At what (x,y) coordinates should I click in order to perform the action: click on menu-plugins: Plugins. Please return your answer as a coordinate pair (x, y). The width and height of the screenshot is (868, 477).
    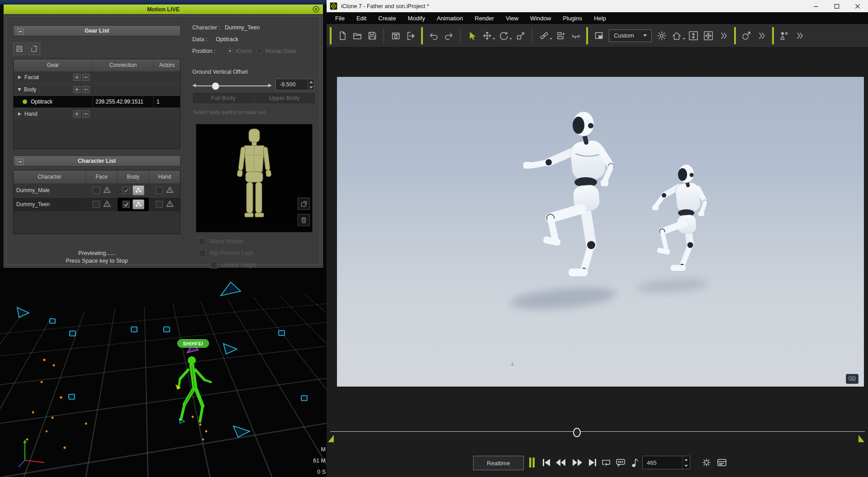
    Looking at the image, I should click on (573, 18).